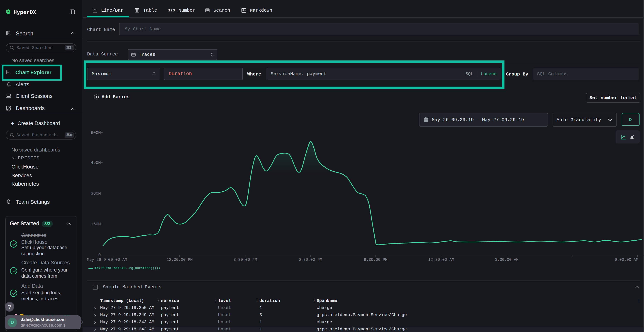  I want to click on svg-text: 450M, so click(96, 163).